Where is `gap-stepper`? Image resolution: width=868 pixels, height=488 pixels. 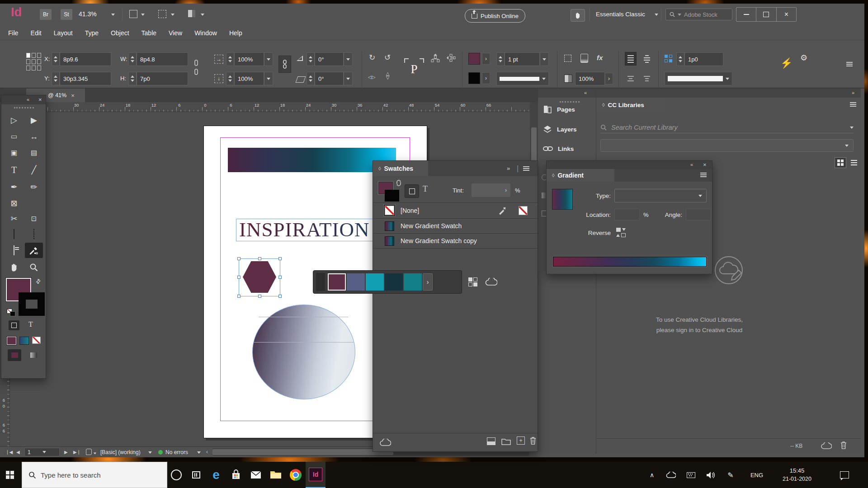 gap-stepper is located at coordinates (680, 59).